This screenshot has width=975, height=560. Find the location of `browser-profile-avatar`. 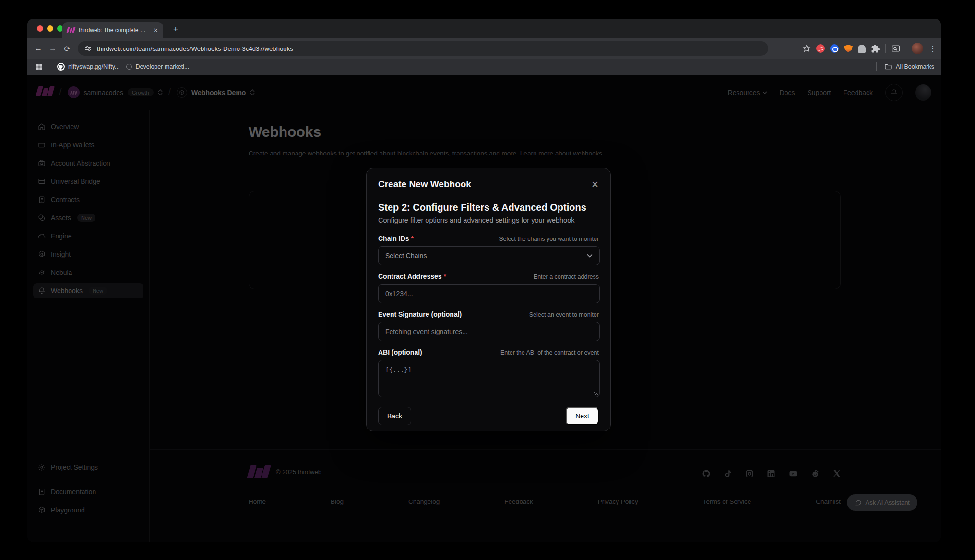

browser-profile-avatar is located at coordinates (917, 48).